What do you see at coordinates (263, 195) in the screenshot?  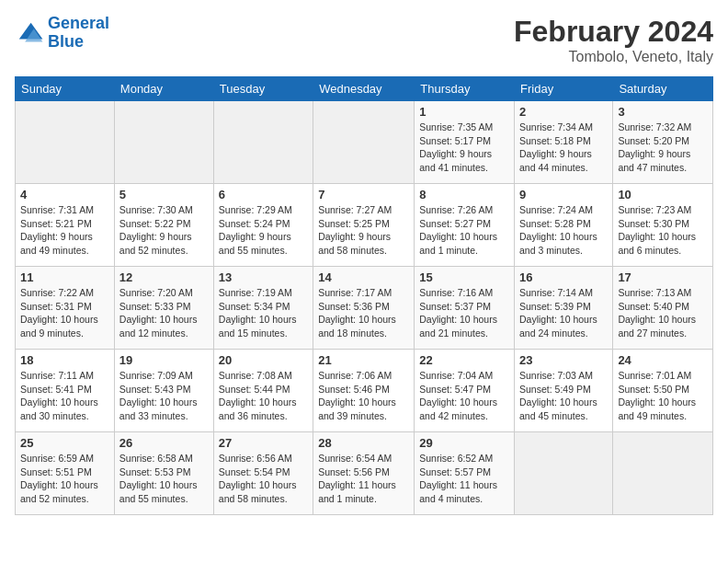 I see `day-number: 6` at bounding box center [263, 195].